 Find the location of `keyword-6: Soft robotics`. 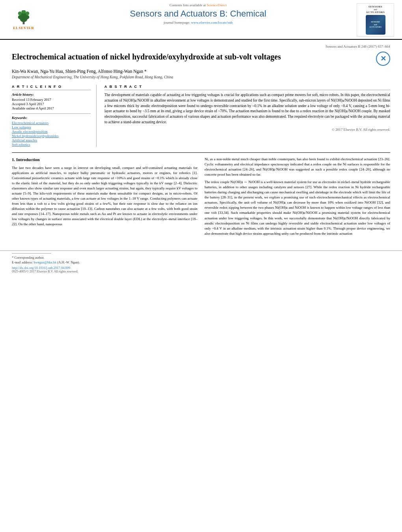

keyword-6: Soft robotics is located at coordinates (51, 145).